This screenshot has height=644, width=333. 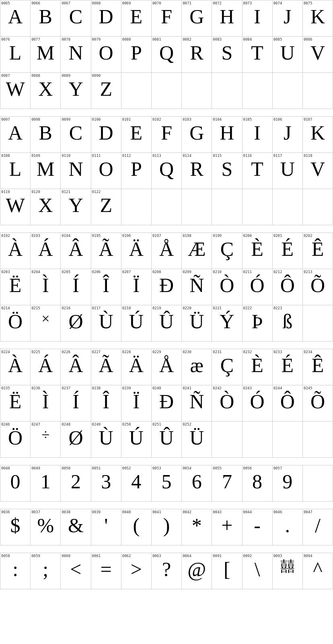 What do you see at coordinates (318, 525) in the screenshot?
I see `glyph-character: /` at bounding box center [318, 525].